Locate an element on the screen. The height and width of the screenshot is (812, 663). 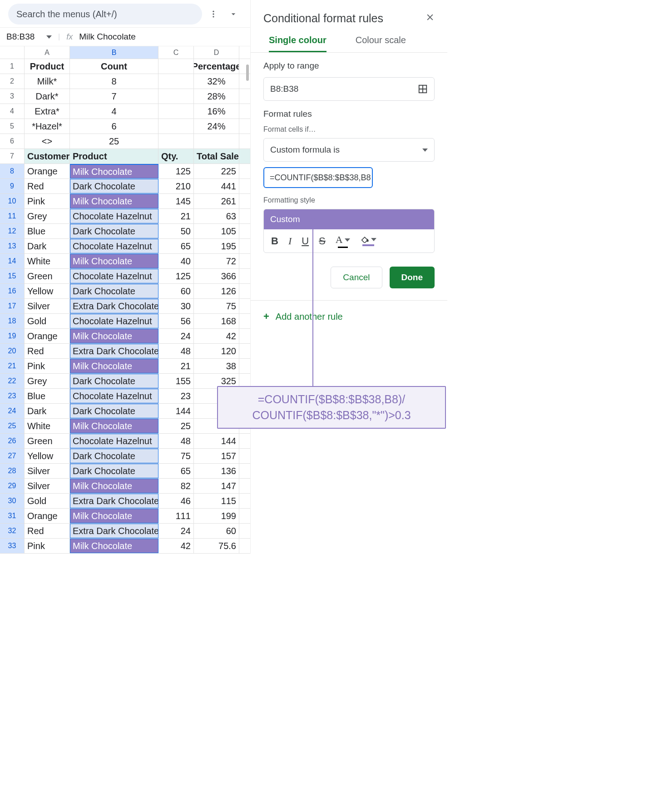
cell: 38 is located at coordinates (217, 366).